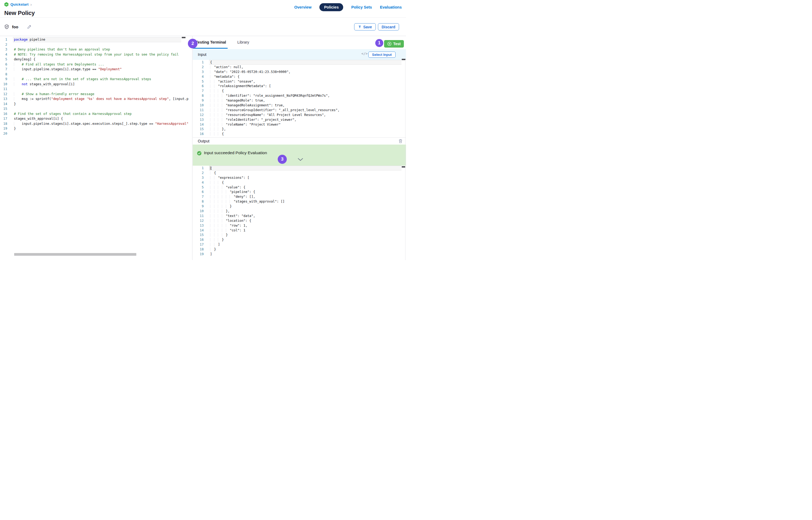 Image resolution: width=812 pixels, height=520 pixels. Describe the element at coordinates (96, 124) in the screenshot. I see `code-line: 18 input.pipeline.stages[i].stage.spec.e…` at that location.